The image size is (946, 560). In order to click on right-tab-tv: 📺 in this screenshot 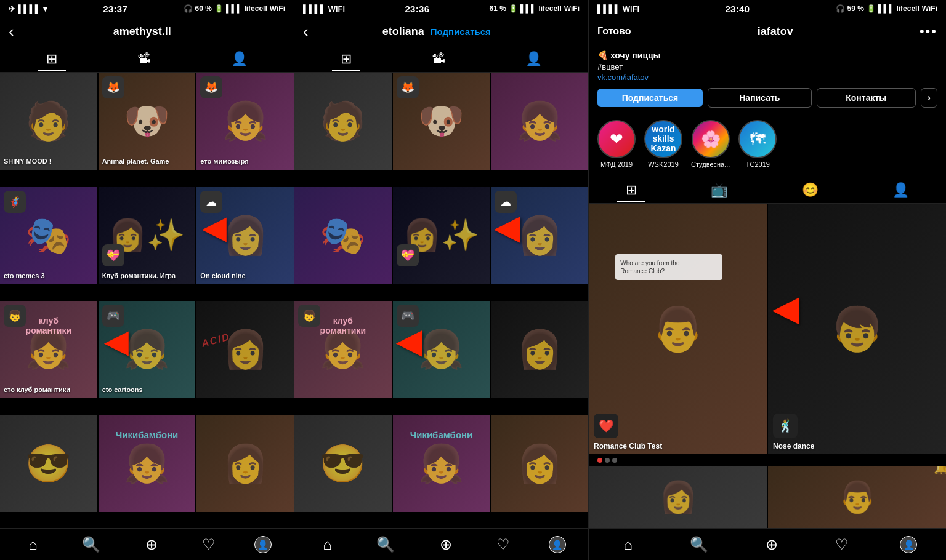, I will do `click(719, 190)`.